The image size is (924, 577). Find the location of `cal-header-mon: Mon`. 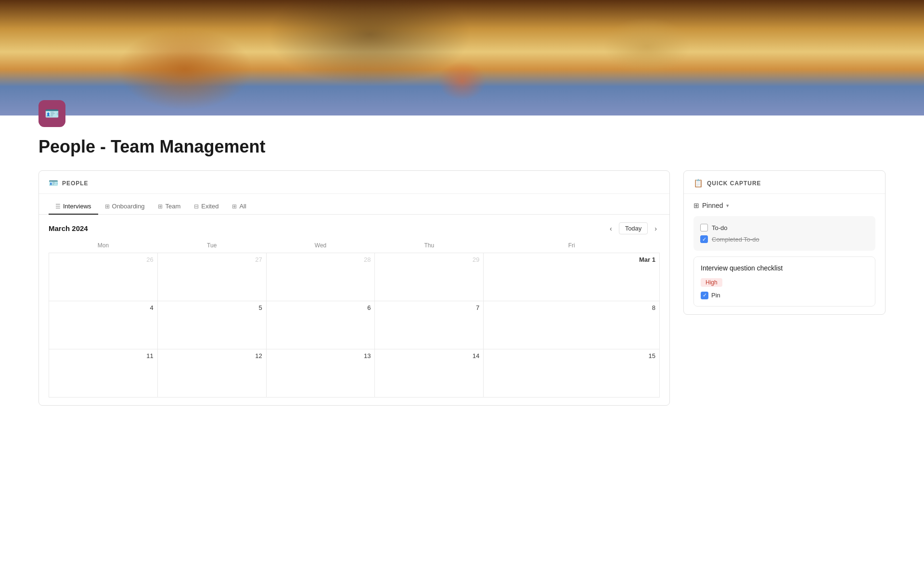

cal-header-mon: Mon is located at coordinates (103, 246).